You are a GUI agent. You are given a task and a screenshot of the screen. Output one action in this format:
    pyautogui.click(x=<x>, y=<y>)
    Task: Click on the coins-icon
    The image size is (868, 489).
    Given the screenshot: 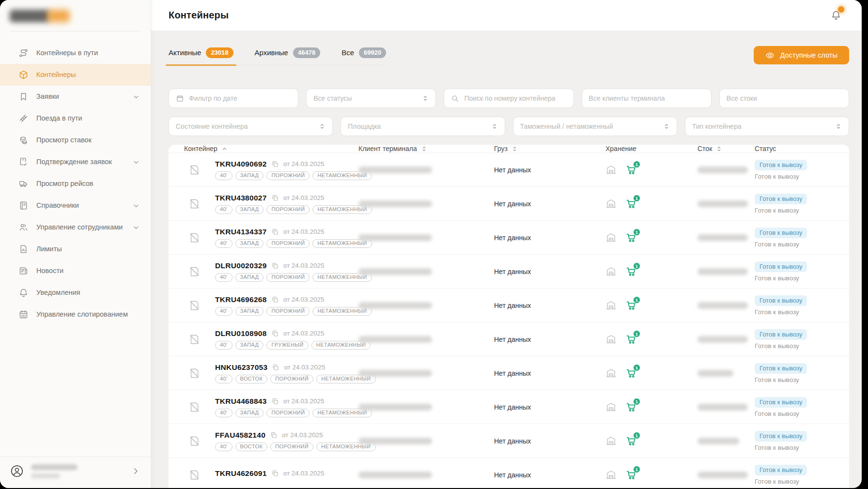 What is the action you would take?
    pyautogui.click(x=23, y=140)
    